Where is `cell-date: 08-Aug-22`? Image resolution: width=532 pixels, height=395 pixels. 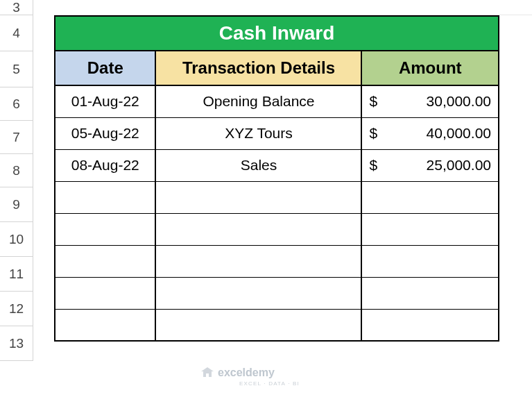
cell-date: 08-Aug-22 is located at coordinates (105, 165).